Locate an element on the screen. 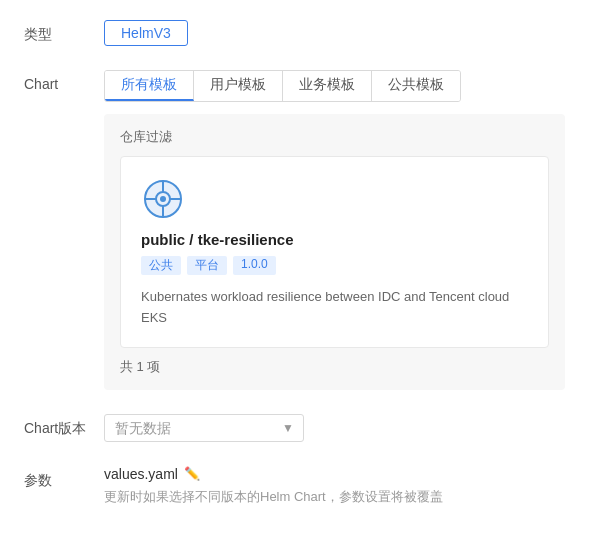  edit-icon: ✏️ is located at coordinates (192, 474).